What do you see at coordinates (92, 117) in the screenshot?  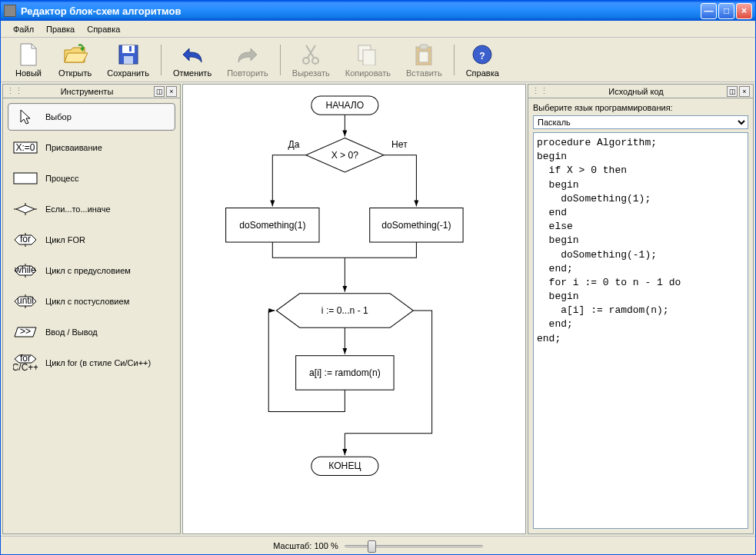 I see `tool-select: Выбор` at bounding box center [92, 117].